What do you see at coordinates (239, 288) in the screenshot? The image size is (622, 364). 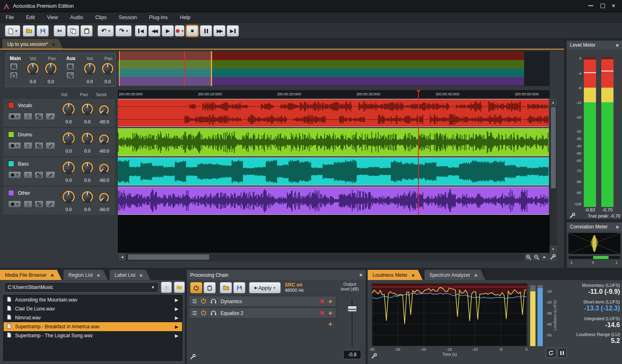 I see `chain-save-button` at bounding box center [239, 288].